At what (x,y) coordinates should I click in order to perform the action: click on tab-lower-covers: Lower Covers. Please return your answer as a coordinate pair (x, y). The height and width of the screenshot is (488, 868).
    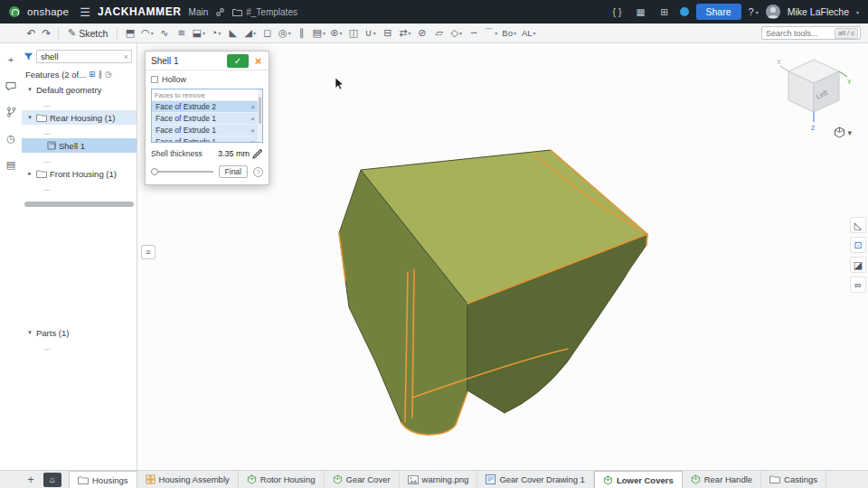
    Looking at the image, I should click on (638, 479).